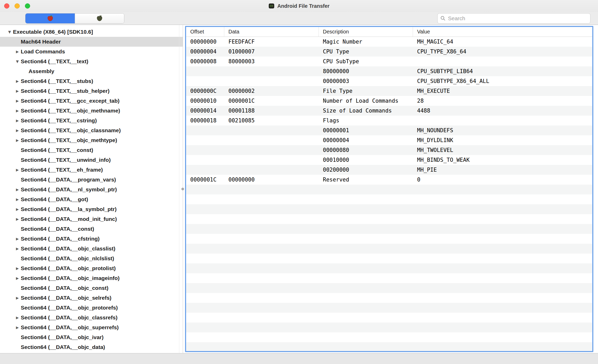  I want to click on sidebar-item-label: Section64 (__DATA,__objc_imageinfo), so click(70, 278).